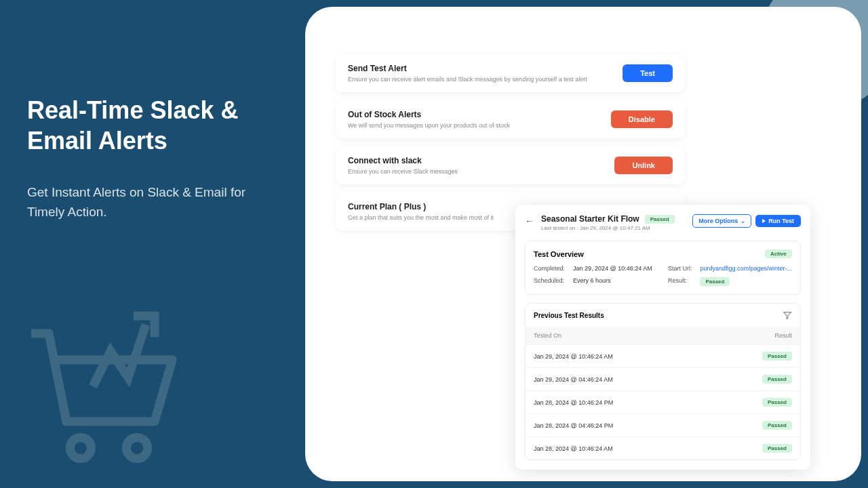 The width and height of the screenshot is (868, 488). I want to click on results-title: Previous Test Results, so click(569, 316).